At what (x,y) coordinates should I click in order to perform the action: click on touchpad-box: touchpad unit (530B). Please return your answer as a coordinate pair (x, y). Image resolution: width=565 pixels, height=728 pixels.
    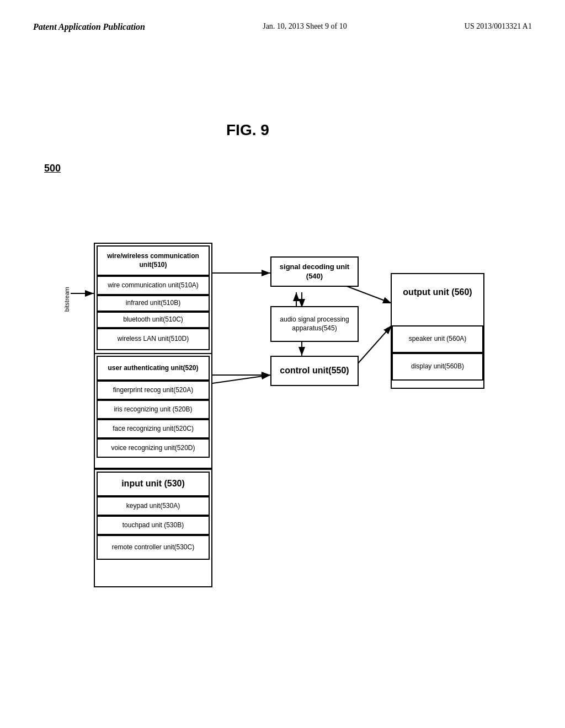
    Looking at the image, I should click on (153, 525).